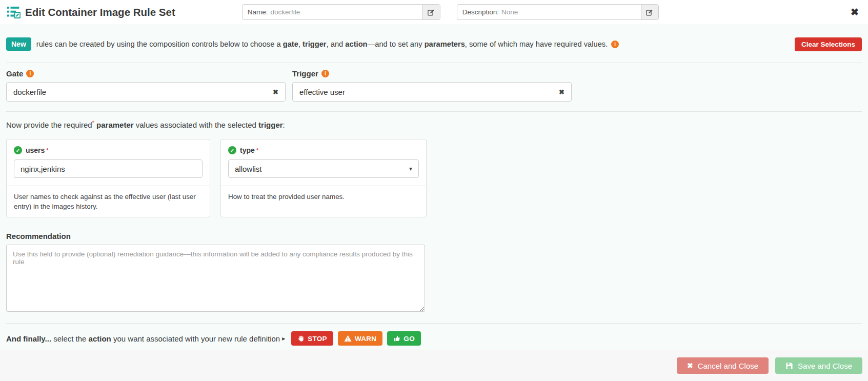 The image size is (868, 381). I want to click on chevron-down-icon: ▾, so click(411, 169).